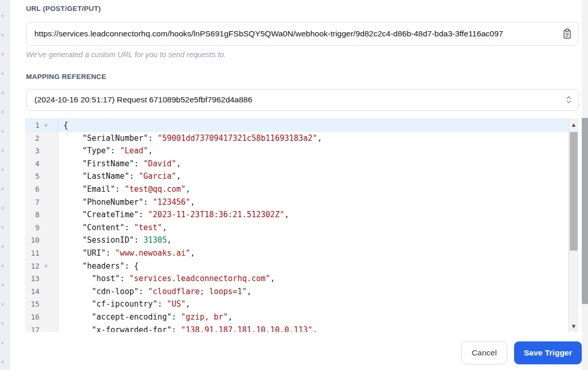 Image resolution: width=588 pixels, height=370 pixels. What do you see at coordinates (585, 211) in the screenshot?
I see `page-scrollbar-thumb` at bounding box center [585, 211].